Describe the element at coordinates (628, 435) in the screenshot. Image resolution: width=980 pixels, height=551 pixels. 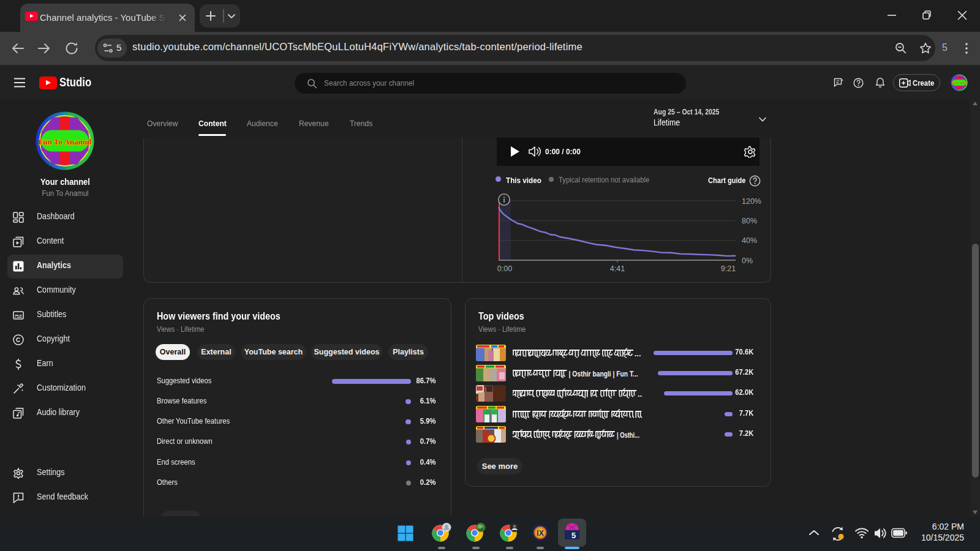
I see `svg-text: | Osthi...` at that location.